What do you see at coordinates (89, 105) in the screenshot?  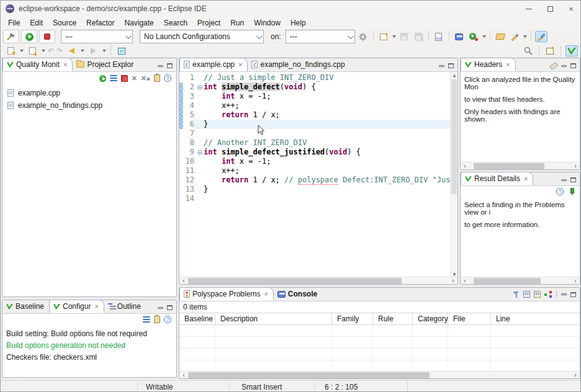 I see `file-item: example_no_findings.cpp` at bounding box center [89, 105].